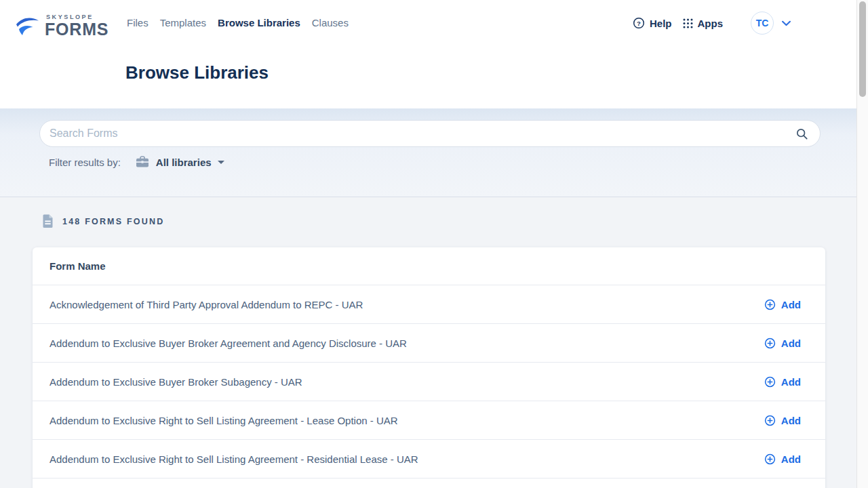  What do you see at coordinates (652, 23) in the screenshot?
I see `help-button: ? Help` at bounding box center [652, 23].